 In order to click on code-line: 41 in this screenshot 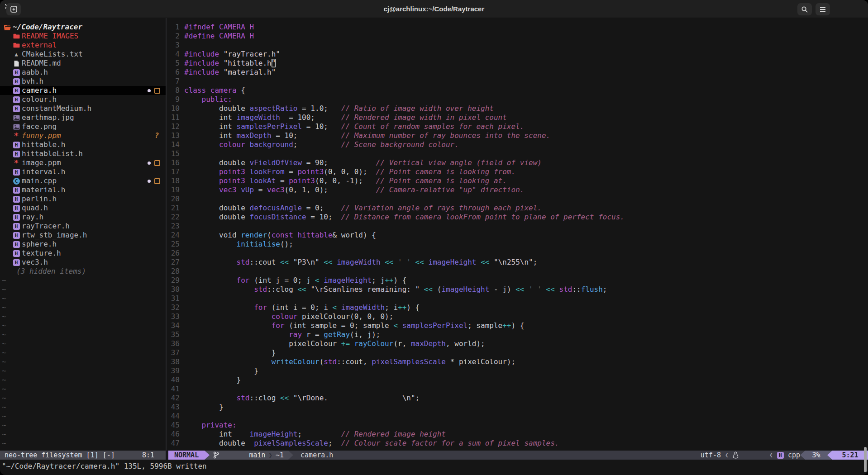, I will do `click(517, 389)`.